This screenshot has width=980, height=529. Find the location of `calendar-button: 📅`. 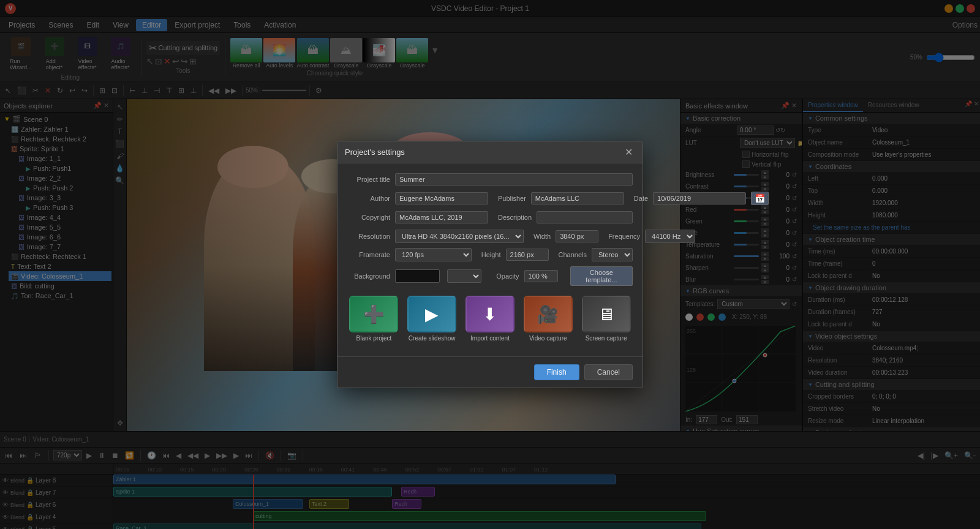

calendar-button: 📅 is located at coordinates (760, 198).